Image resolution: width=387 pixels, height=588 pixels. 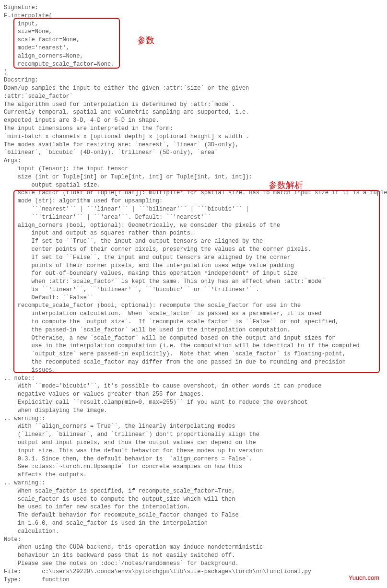 I want to click on doc-line: `mini-batch x channels x [optional depth…, so click(x=194, y=137).